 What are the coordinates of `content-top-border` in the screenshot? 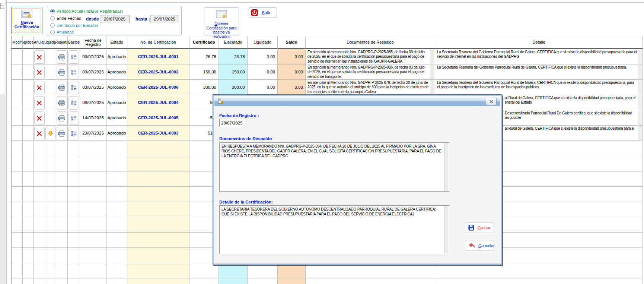 It's located at (325, 2).